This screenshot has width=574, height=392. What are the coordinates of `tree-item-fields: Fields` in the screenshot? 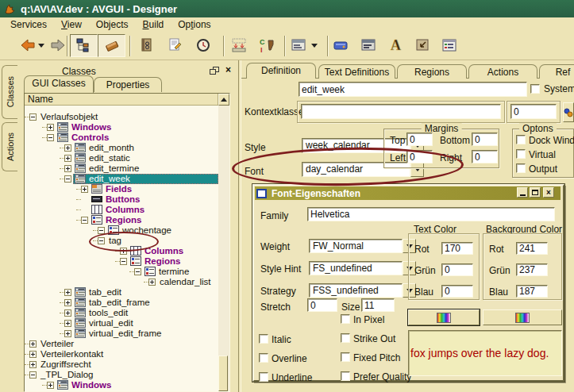 It's located at (121, 189).